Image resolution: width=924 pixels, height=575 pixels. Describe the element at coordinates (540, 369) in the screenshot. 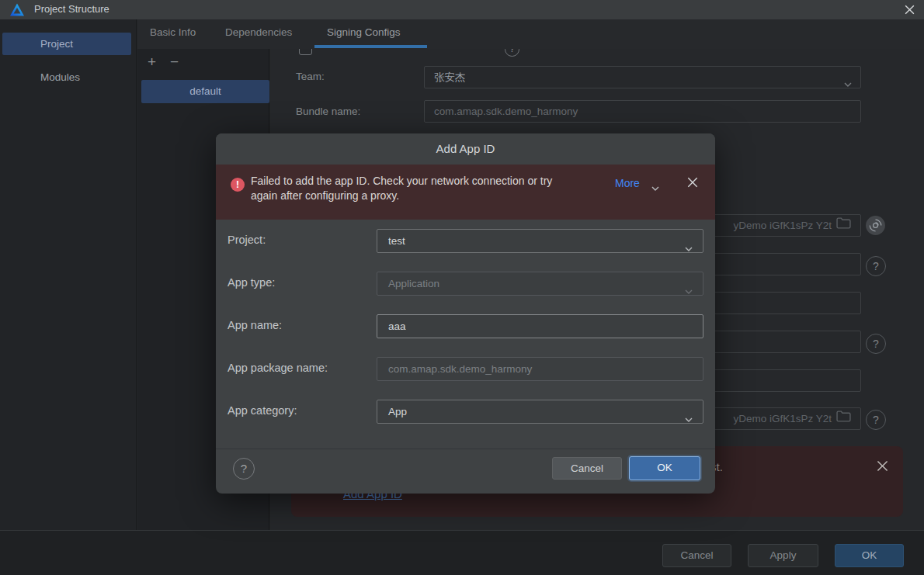

I see `app-package-name-input: com.amap.sdk.demo_harmony` at that location.